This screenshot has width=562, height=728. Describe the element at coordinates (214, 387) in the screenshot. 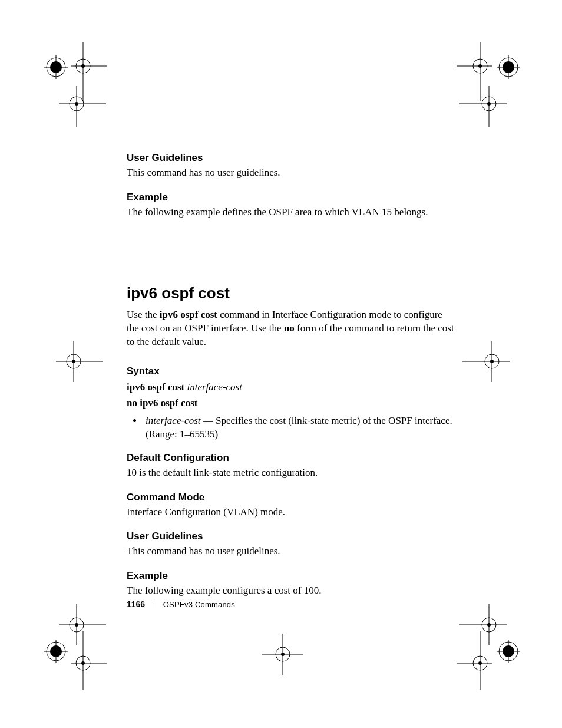

I see `syntax-argument: interface-cost` at that location.